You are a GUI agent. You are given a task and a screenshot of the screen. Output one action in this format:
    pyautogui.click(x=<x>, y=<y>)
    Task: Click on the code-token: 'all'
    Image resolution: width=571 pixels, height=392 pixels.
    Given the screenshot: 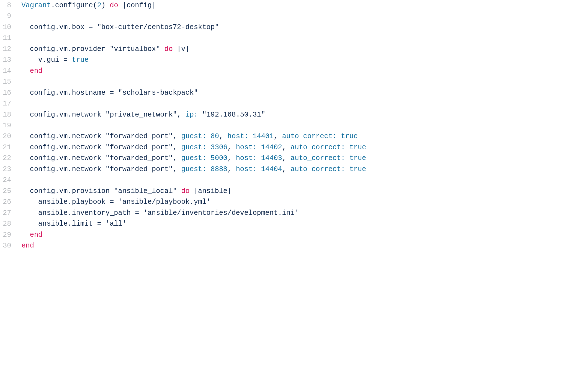 What is the action you would take?
    pyautogui.click(x=116, y=224)
    